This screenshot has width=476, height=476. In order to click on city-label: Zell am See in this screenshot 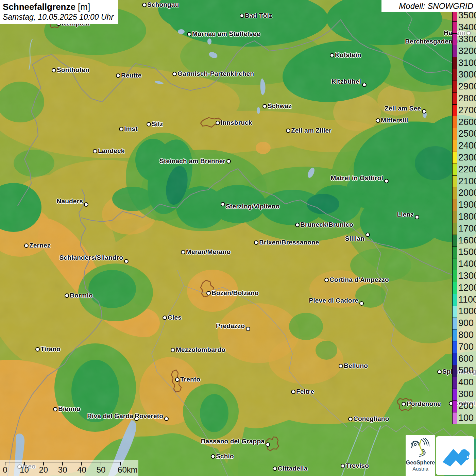, I will do `click(403, 108)`.